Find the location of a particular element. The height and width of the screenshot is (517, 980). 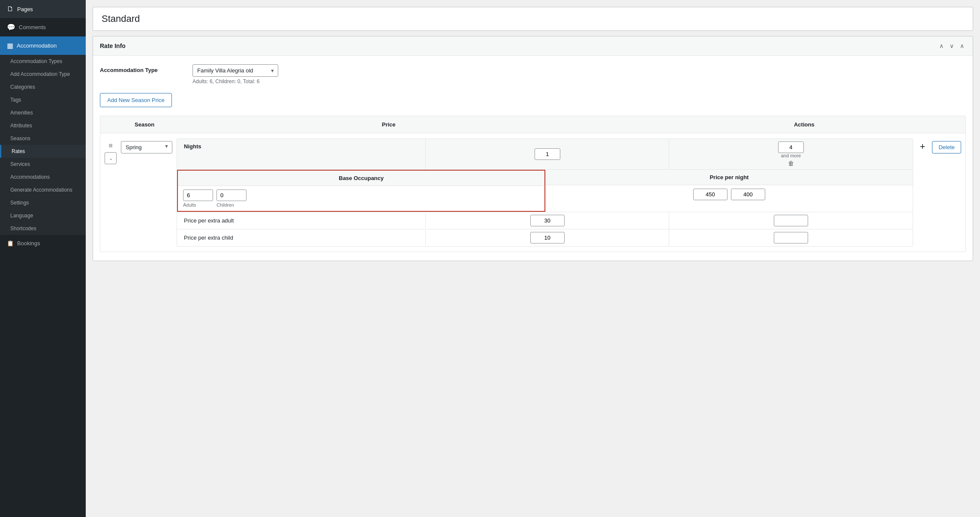

price-per-night-header: Price per night is located at coordinates (729, 177).